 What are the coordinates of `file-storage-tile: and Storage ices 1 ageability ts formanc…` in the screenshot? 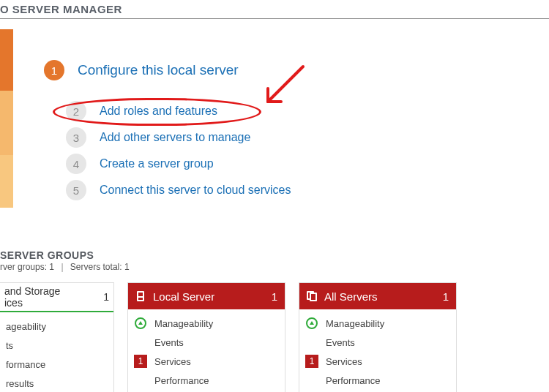 It's located at (57, 337).